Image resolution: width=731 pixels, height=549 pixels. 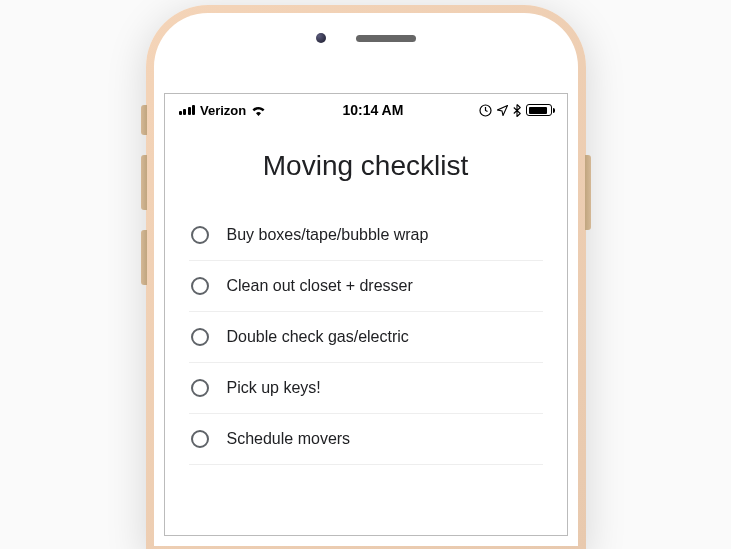 I want to click on status-right, so click(x=516, y=110).